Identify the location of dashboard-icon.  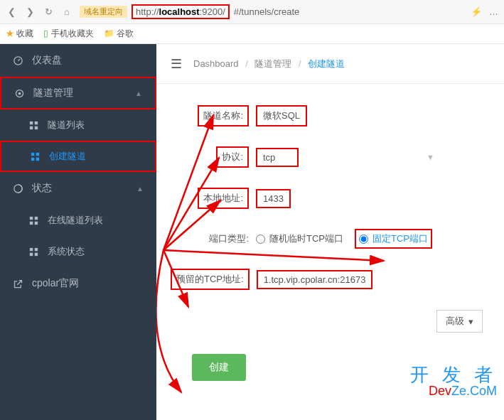
(18, 61).